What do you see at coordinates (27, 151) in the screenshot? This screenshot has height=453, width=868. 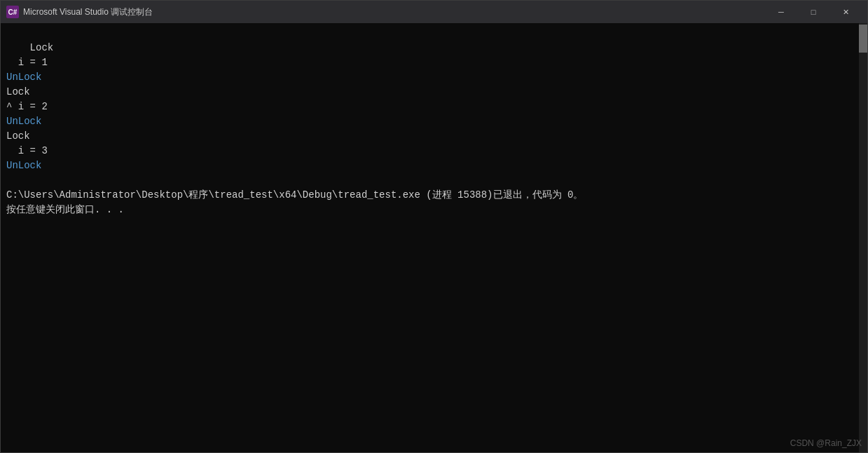 I see `console-line: i = 3` at bounding box center [27, 151].